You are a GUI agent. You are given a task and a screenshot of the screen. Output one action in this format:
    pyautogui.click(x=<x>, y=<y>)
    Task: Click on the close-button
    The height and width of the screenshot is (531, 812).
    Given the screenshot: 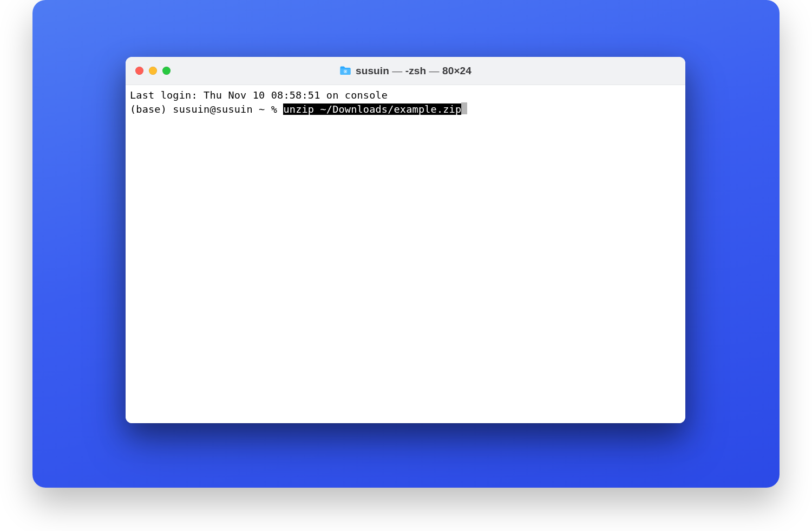 What is the action you would take?
    pyautogui.click(x=140, y=70)
    